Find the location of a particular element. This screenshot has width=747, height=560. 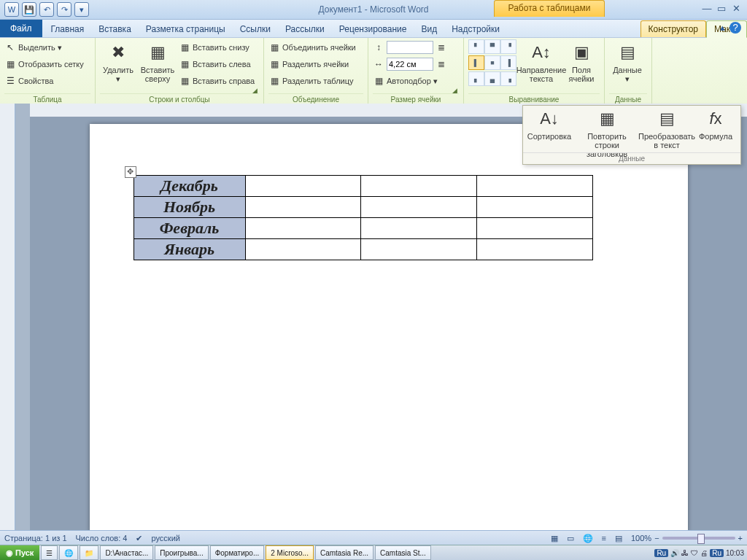

tab-insert: Вставка is located at coordinates (115, 29).